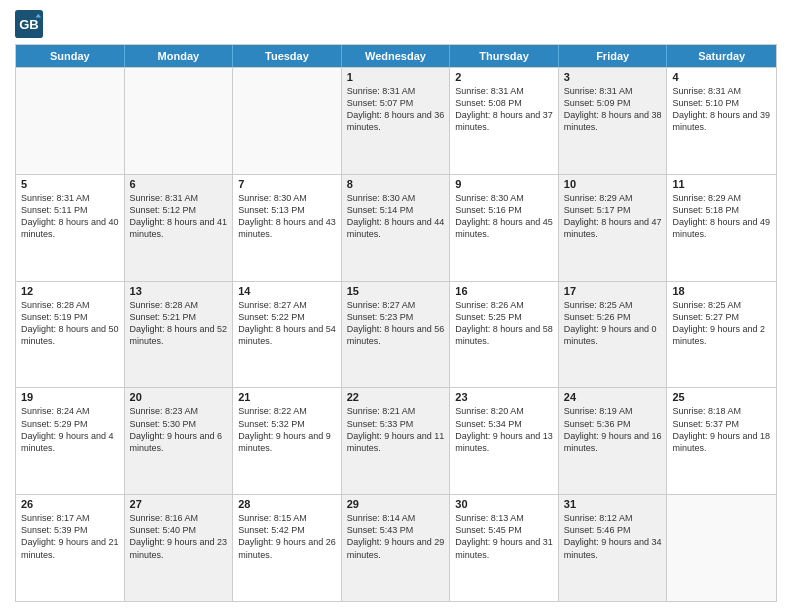 The width and height of the screenshot is (792, 612). Describe the element at coordinates (179, 397) in the screenshot. I see `day-number: 20` at that location.